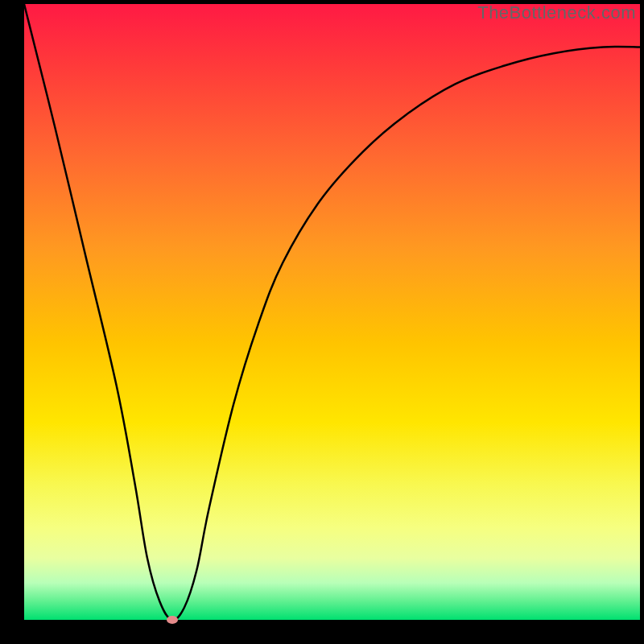  I want to click on optimum-marker, so click(172, 620).